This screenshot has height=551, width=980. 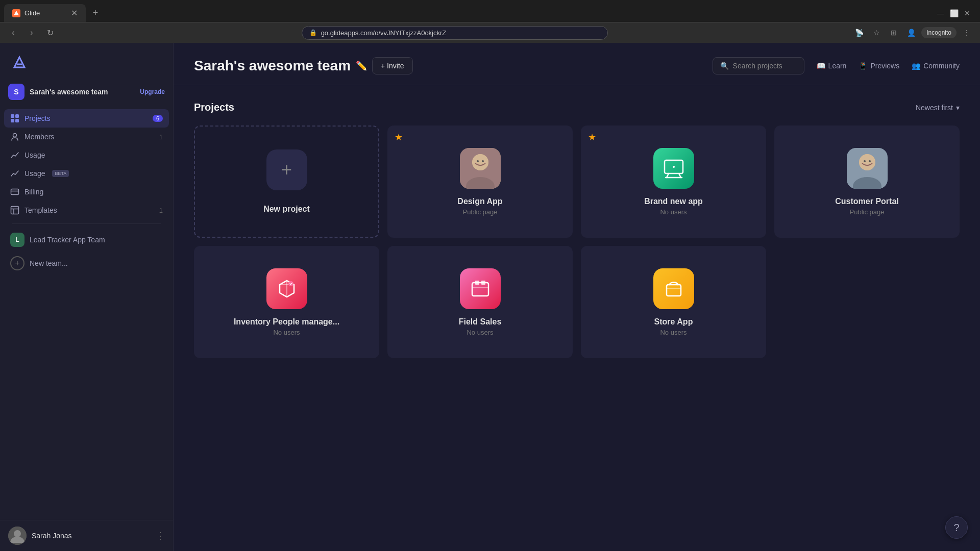 What do you see at coordinates (941, 13) in the screenshot?
I see `minimize-button: —` at bounding box center [941, 13].